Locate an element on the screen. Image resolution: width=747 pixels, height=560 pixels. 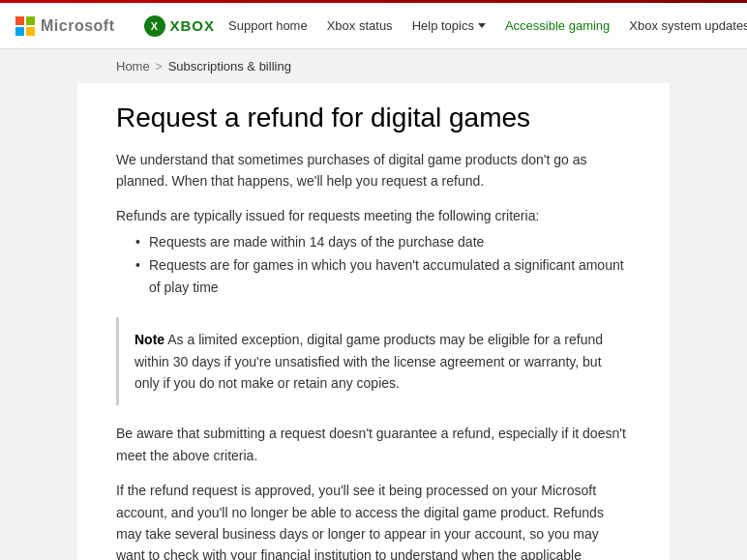
list-item: Requests are for games in which you have… is located at coordinates (383, 278).